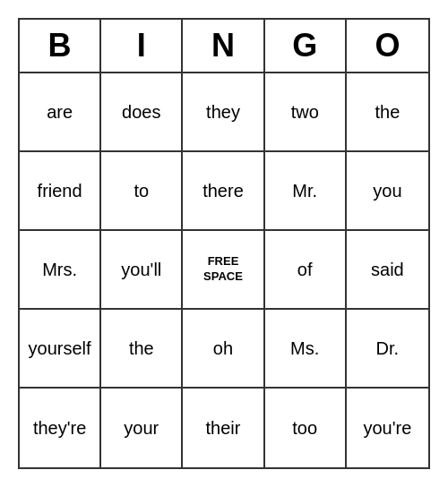 This screenshot has width=448, height=487. What do you see at coordinates (142, 428) in the screenshot?
I see `cell-4-1: your` at bounding box center [142, 428].